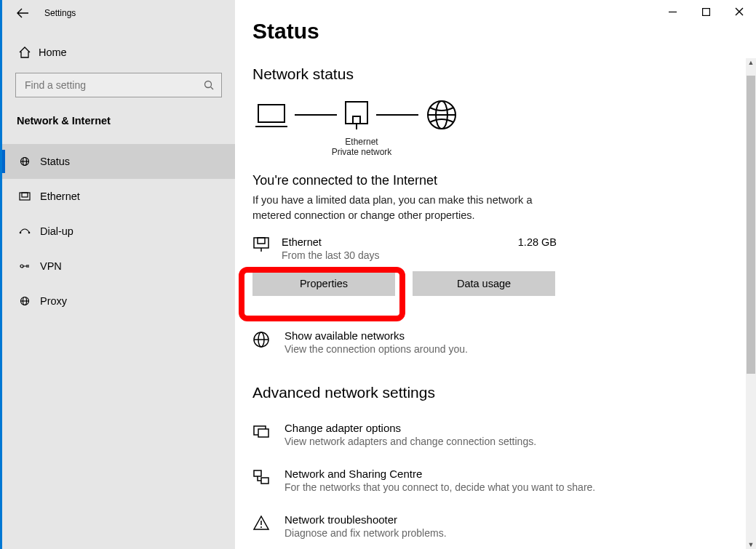 Image resolution: width=756 pixels, height=549 pixels. Describe the element at coordinates (29, 231) in the screenshot. I see `dialup-icon` at that location.